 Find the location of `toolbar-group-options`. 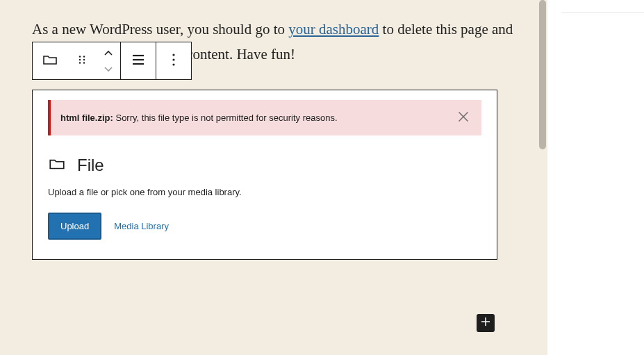

toolbar-group-options is located at coordinates (174, 61).